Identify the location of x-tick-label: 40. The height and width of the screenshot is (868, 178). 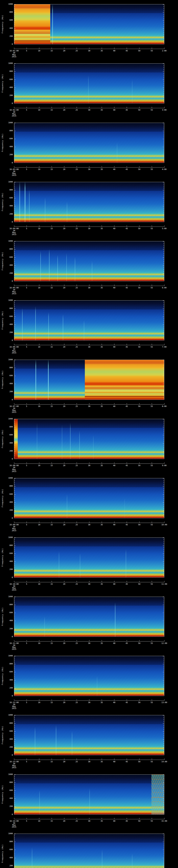
(114, 51).